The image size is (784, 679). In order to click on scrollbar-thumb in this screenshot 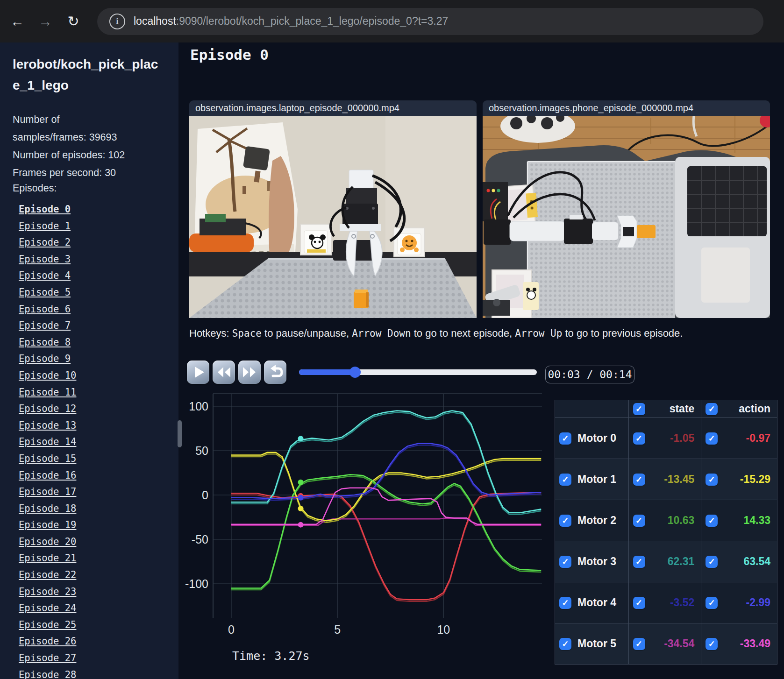, I will do `click(179, 434)`.